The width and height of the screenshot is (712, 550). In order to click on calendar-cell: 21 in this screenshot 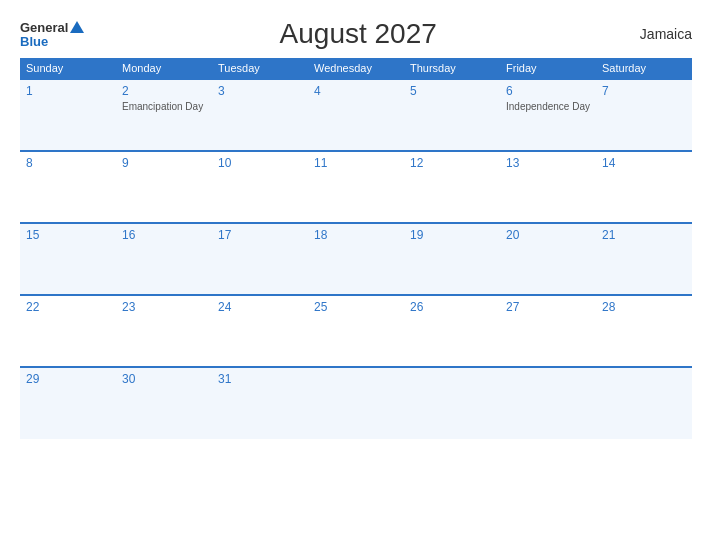, I will do `click(644, 259)`.